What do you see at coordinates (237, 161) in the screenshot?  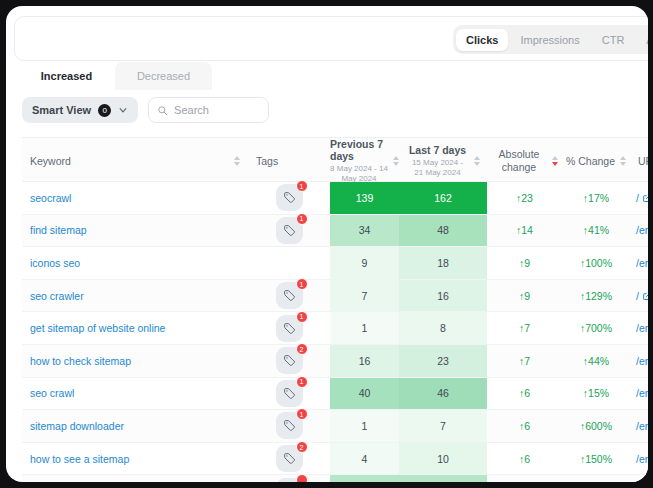 I see `sort-keyword-icon` at bounding box center [237, 161].